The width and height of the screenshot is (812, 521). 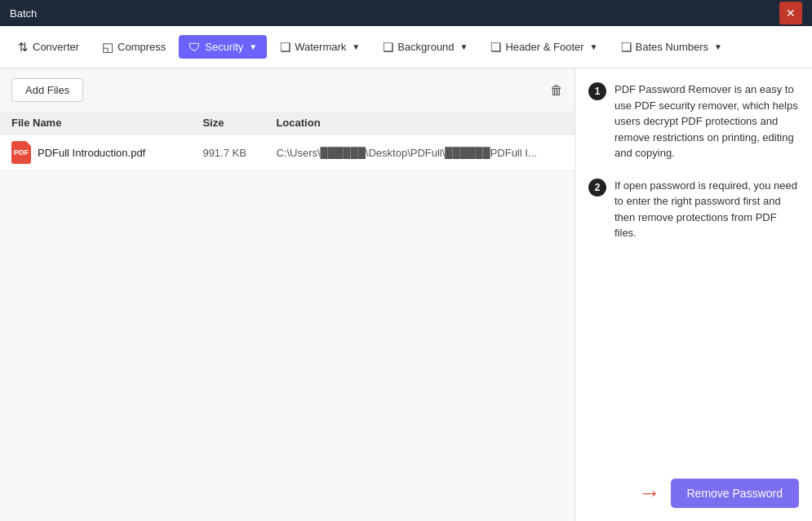 I want to click on pdf-icon: PDF, so click(x=21, y=152).